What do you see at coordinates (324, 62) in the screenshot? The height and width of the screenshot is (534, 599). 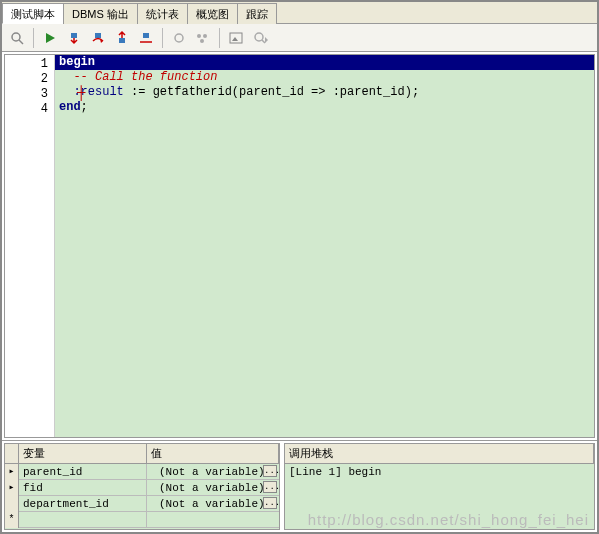 I see `code-line: begin` at bounding box center [324, 62].